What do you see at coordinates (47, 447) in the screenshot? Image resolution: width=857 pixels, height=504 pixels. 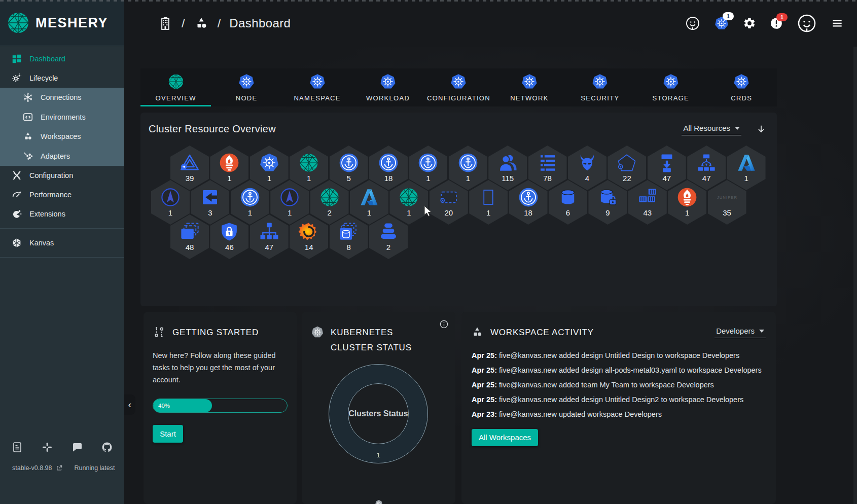 I see `slack-icon` at bounding box center [47, 447].